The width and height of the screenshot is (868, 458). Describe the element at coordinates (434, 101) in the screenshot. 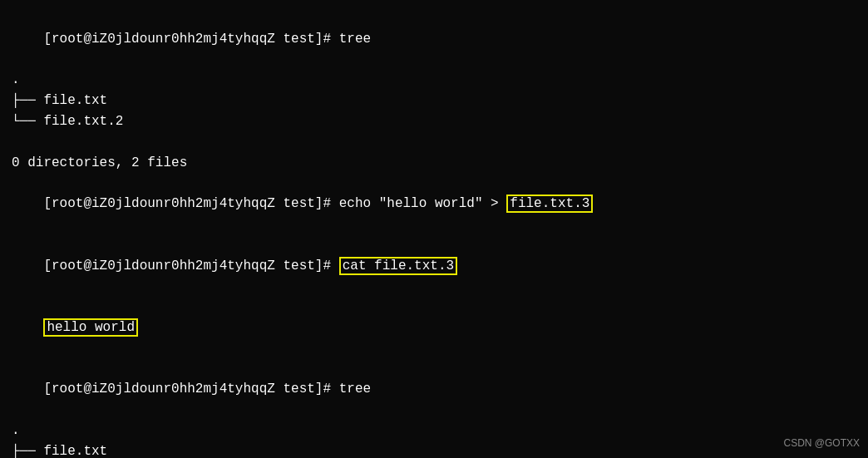

I see `line-file1: ├── file.txt` at that location.